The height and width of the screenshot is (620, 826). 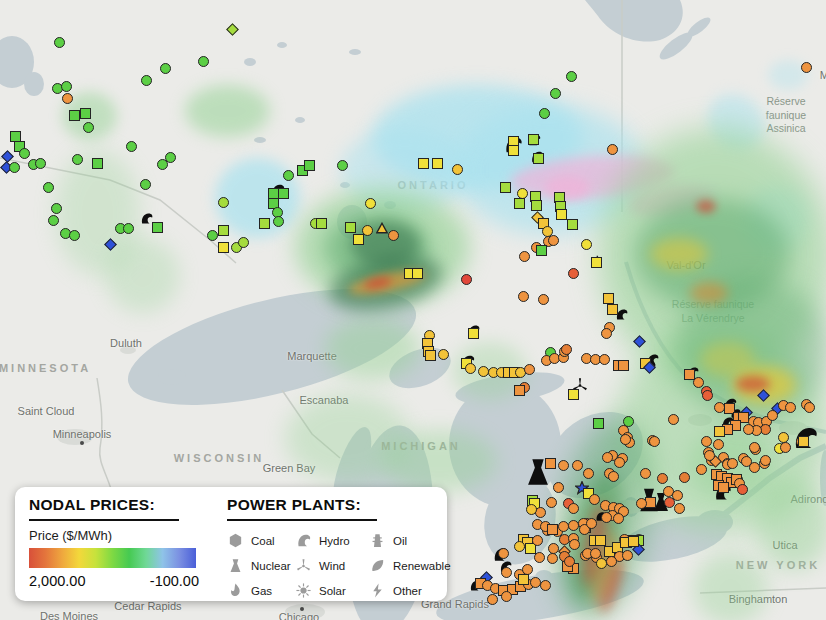 What do you see at coordinates (231, 544) in the screenshot?
I see `legend-panel: NODAL PRICES: Price ($/MWh) 2,000.00 -10…` at bounding box center [231, 544].